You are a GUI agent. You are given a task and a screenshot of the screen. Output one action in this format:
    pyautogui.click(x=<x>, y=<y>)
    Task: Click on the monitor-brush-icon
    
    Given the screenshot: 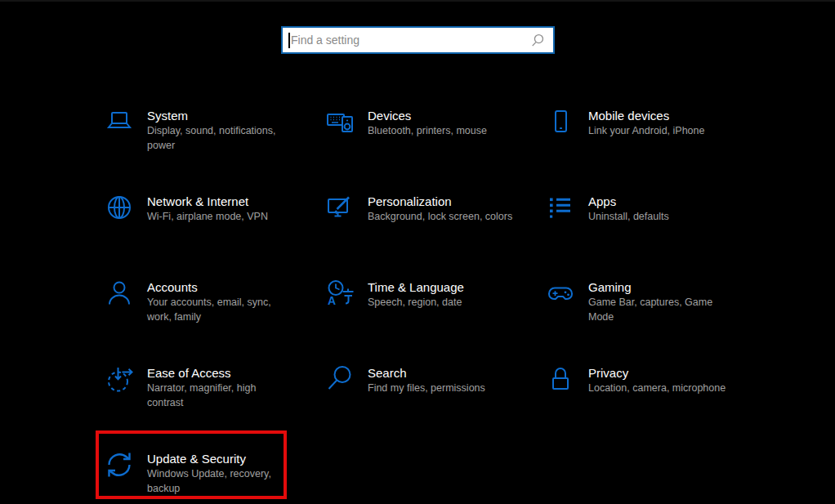 What is the action you would take?
    pyautogui.click(x=340, y=207)
    